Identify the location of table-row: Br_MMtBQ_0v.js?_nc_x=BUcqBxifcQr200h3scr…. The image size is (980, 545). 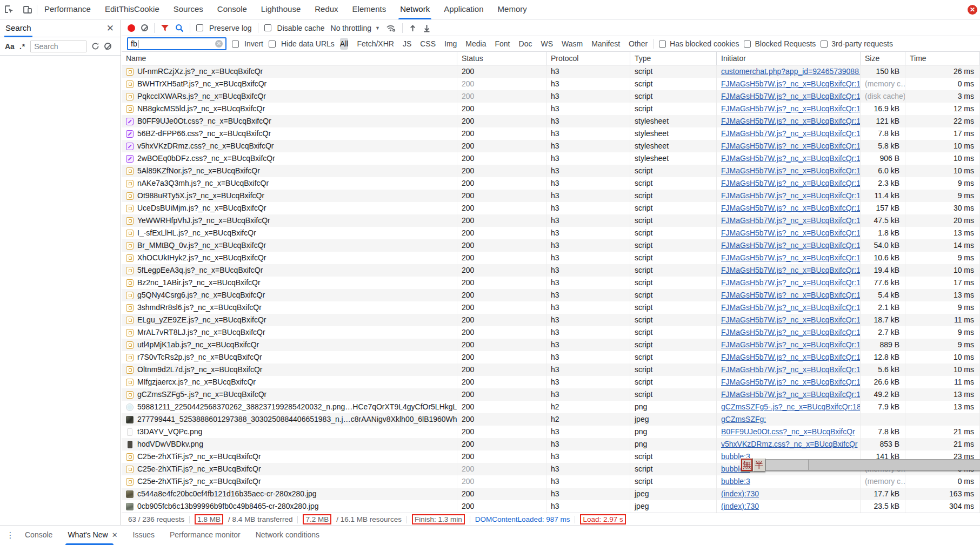
(551, 245).